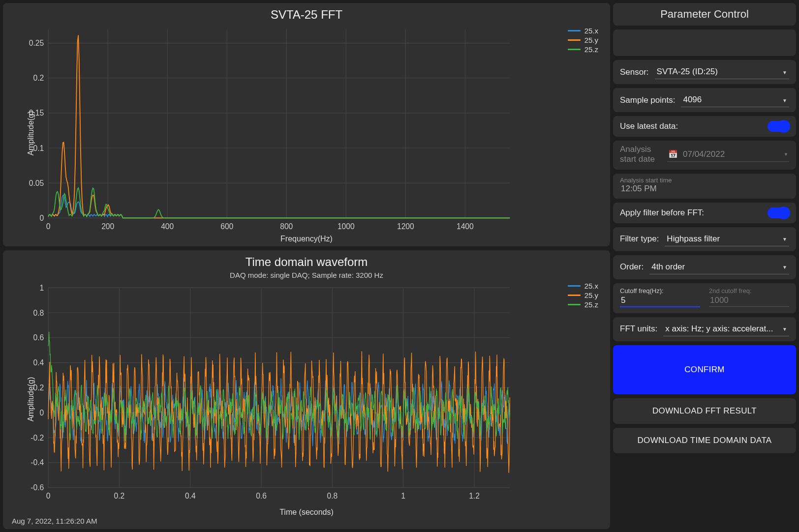 The image size is (799, 532). Describe the element at coordinates (639, 329) in the screenshot. I see `fft-units-label: FFT units:` at that location.